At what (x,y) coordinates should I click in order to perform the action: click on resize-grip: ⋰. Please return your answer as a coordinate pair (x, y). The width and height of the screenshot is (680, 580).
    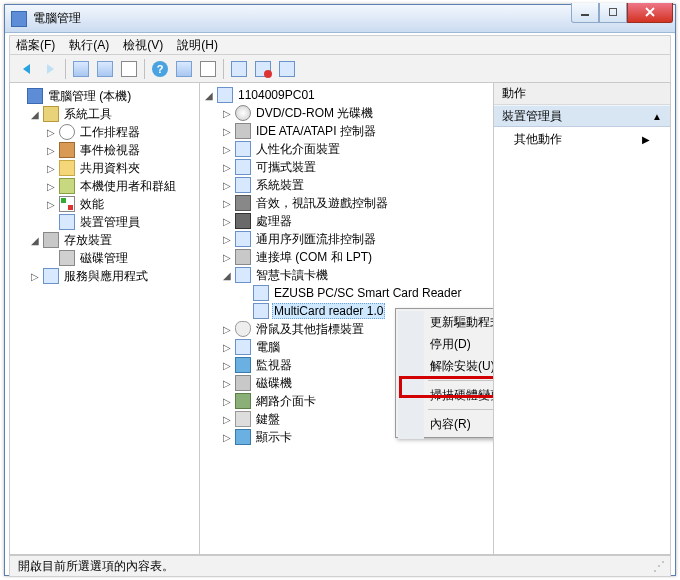
    Looking at the image, I should click on (658, 566).